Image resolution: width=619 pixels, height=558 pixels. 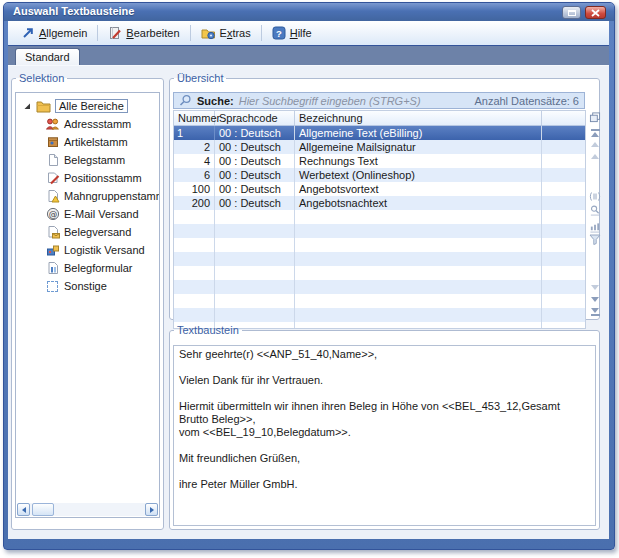 I want to click on help-icon: ?, so click(x=279, y=33).